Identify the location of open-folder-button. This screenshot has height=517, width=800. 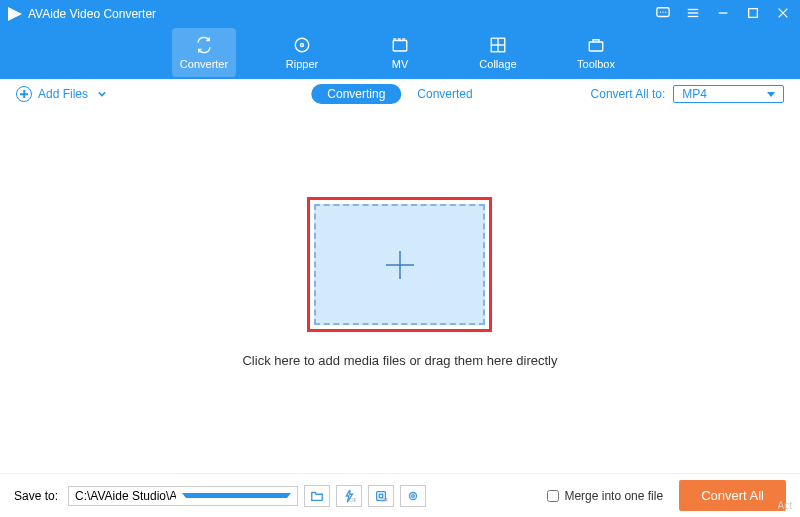
(317, 496).